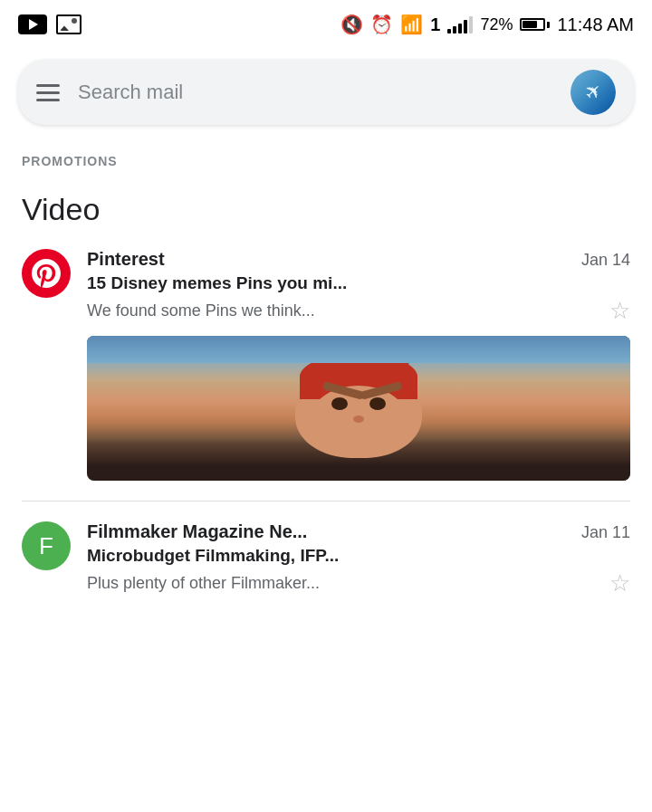 The width and height of the screenshot is (652, 812). What do you see at coordinates (606, 532) in the screenshot?
I see `email-date-filmmaker: Jan 11` at bounding box center [606, 532].